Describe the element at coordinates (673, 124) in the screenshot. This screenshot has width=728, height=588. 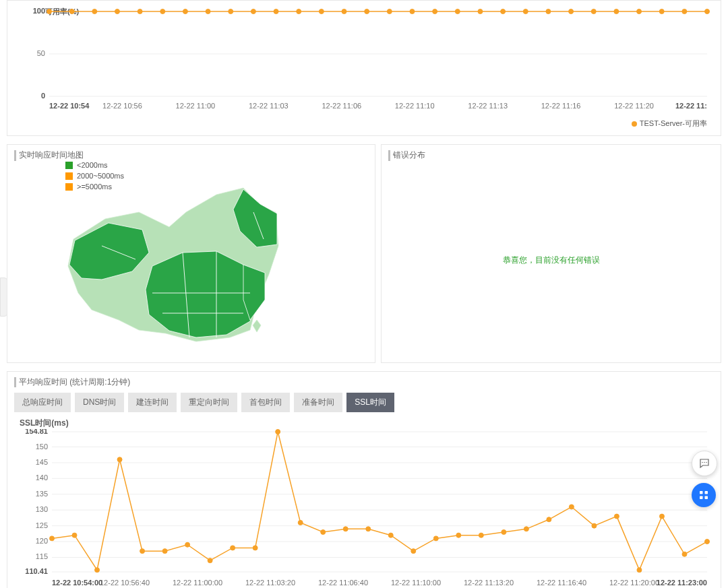
I see `availability-legend-label: TEST-Server-可用率` at that location.